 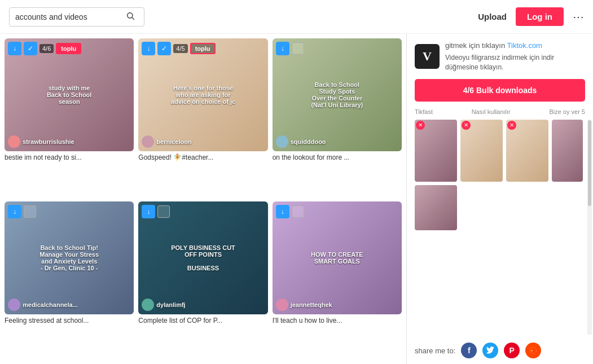 I want to click on strip-thumb-partial, so click(x=568, y=151).